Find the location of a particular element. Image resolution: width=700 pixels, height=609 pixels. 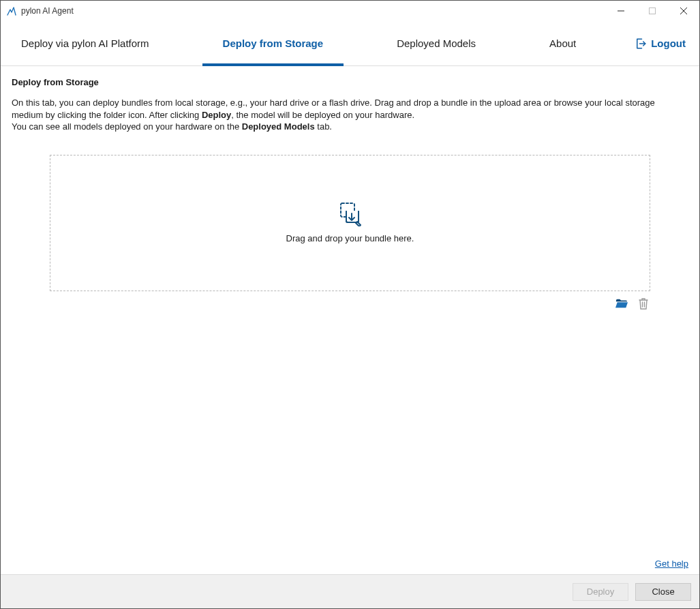

desc-text-2: , the model will be deployed on your har… is located at coordinates (323, 115).